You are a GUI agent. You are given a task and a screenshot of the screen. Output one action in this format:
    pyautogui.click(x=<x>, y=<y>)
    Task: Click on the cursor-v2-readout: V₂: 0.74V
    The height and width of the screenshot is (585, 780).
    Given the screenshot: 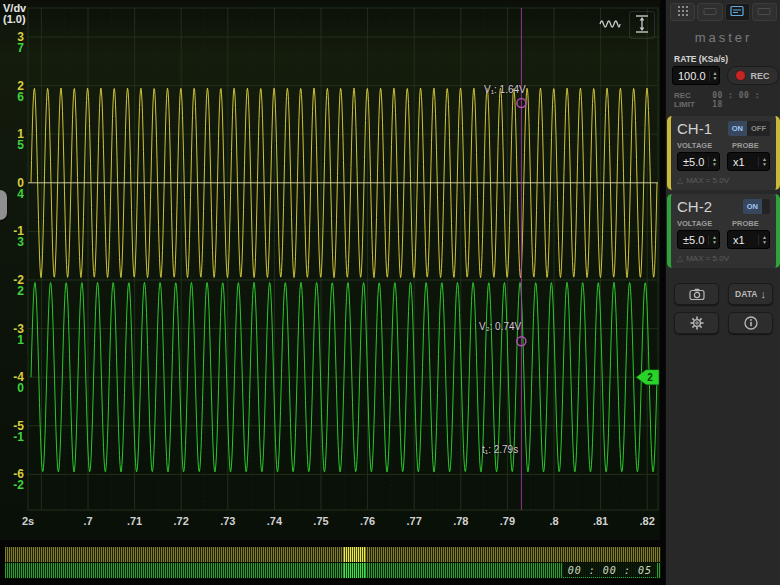 What is the action you would take?
    pyautogui.click(x=500, y=326)
    